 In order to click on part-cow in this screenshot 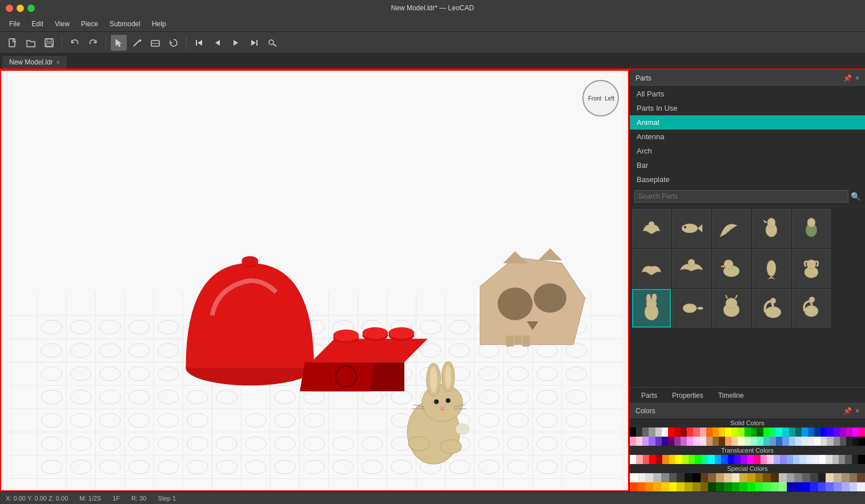, I will do `click(731, 308)`.